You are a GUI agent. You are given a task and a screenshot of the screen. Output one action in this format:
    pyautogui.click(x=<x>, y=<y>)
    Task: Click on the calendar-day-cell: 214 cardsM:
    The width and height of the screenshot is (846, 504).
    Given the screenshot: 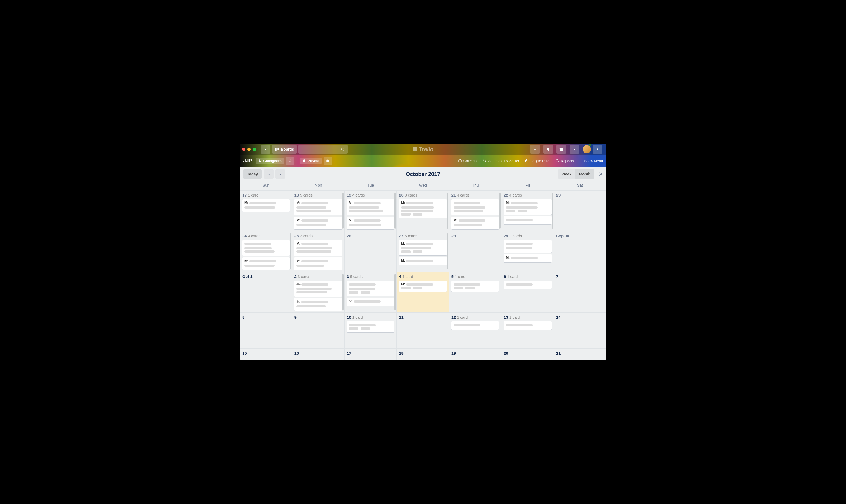 What is the action you would take?
    pyautogui.click(x=475, y=211)
    